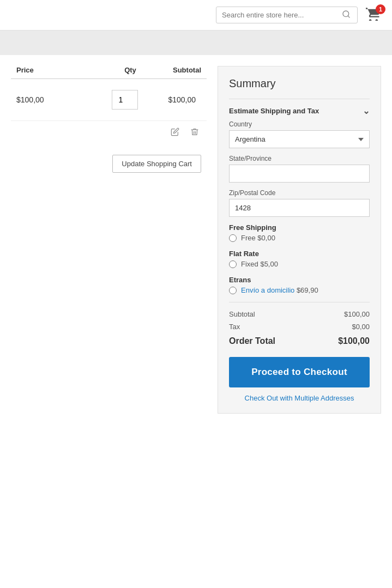  What do you see at coordinates (125, 100) in the screenshot?
I see `item-qty-wrap` at bounding box center [125, 100].